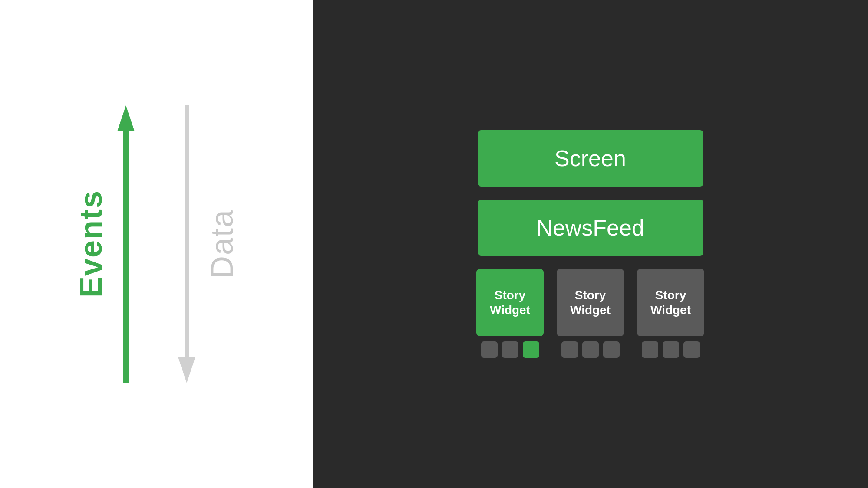 The height and width of the screenshot is (488, 868). Describe the element at coordinates (591, 313) in the screenshot. I see `story-widgets-row: StoryWidget StoryWidget` at that location.